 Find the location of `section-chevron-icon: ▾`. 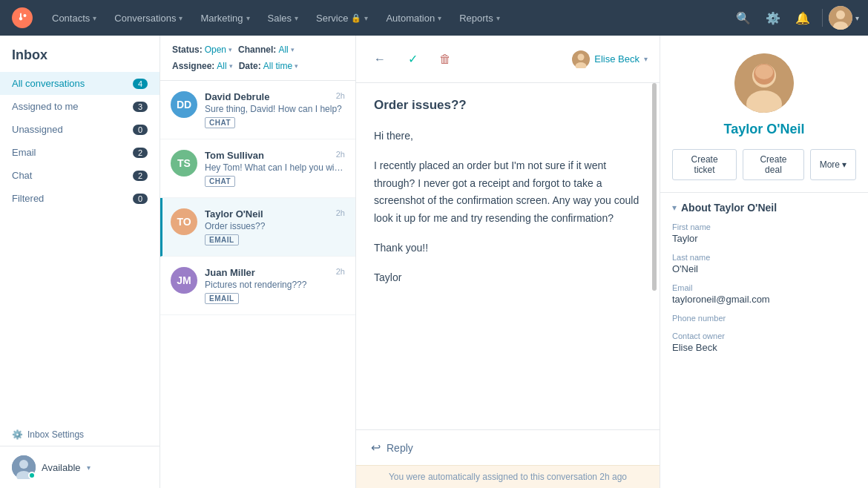

section-chevron-icon: ▾ is located at coordinates (674, 208).